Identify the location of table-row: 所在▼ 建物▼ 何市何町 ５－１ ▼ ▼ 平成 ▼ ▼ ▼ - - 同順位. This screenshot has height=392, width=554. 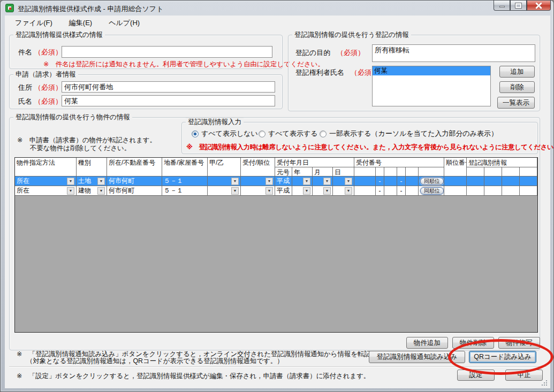
(276, 191).